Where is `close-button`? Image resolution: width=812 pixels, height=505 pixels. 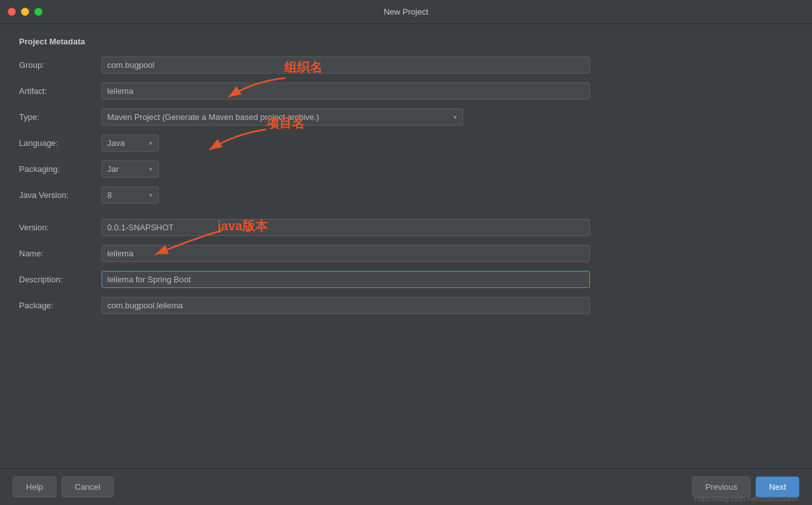
close-button is located at coordinates (11, 11).